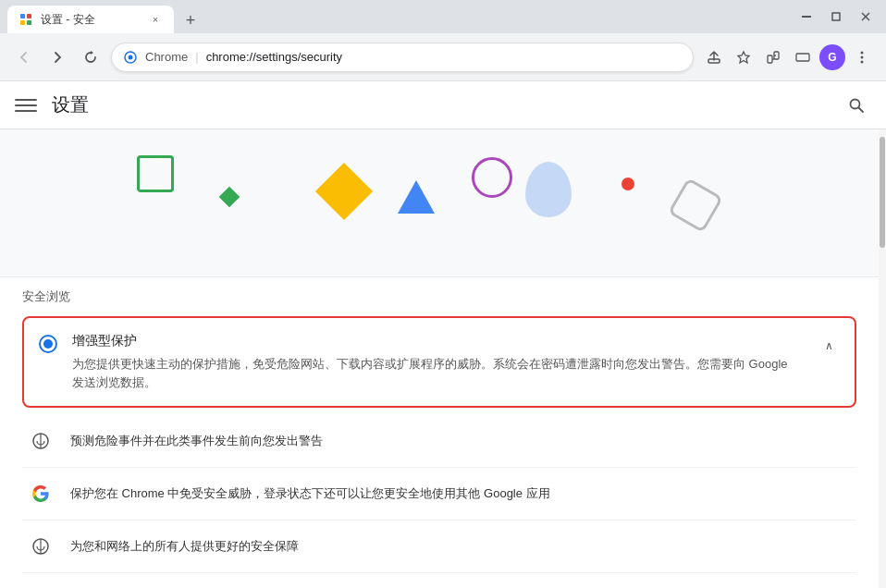 The image size is (886, 588). Describe the element at coordinates (443, 17) in the screenshot. I see `title-bar: 设置 - 安全 × +` at that location.